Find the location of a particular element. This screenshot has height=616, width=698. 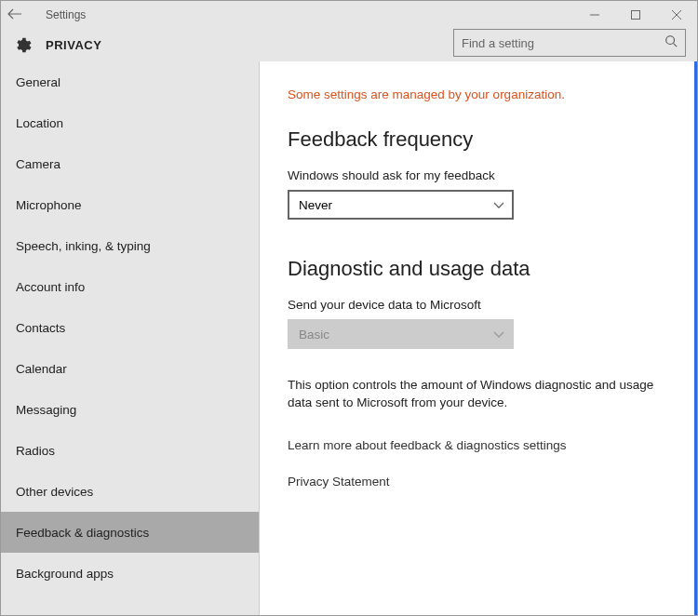

right-accent is located at coordinates (696, 339).